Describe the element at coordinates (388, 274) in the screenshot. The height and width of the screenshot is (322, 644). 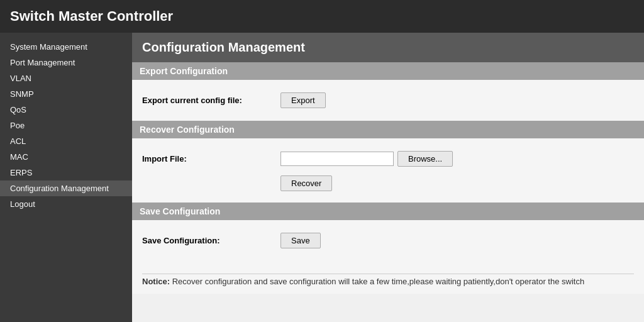
I see `notice-divider` at that location.